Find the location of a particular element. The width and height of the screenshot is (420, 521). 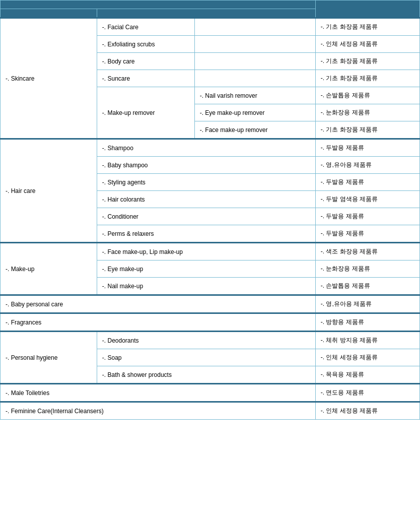

kr-cell: -. 방향용 제품류 is located at coordinates (368, 322).